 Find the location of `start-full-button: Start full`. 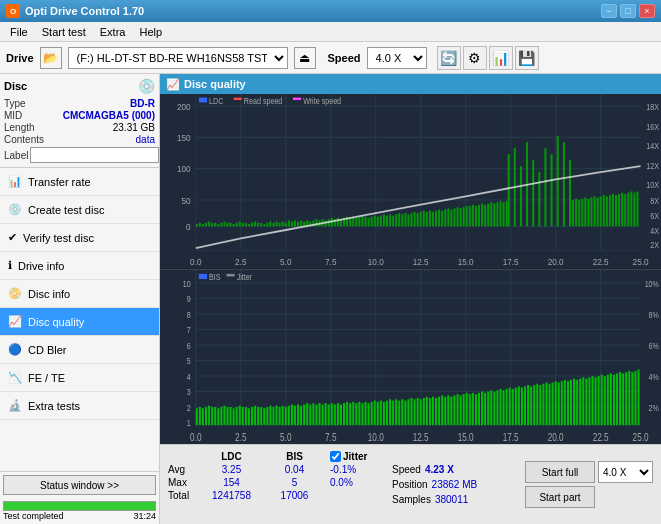

start-full-button: Start full is located at coordinates (560, 472).